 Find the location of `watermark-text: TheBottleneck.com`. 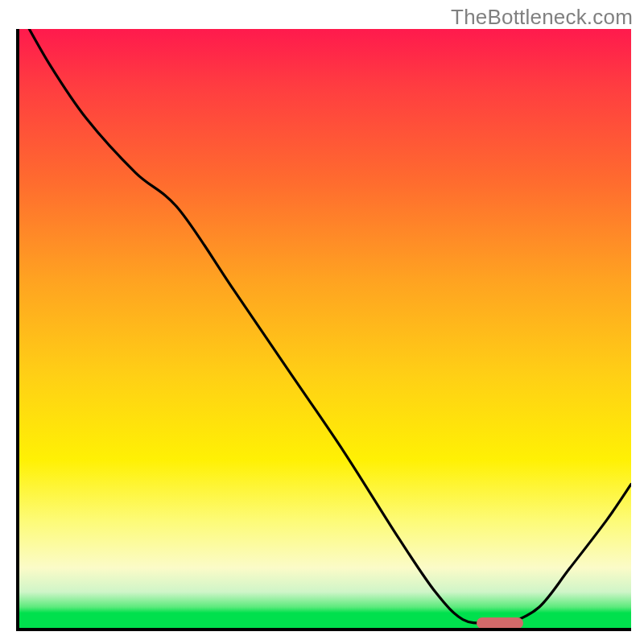

watermark-text: TheBottleneck.com is located at coordinates (542, 18).